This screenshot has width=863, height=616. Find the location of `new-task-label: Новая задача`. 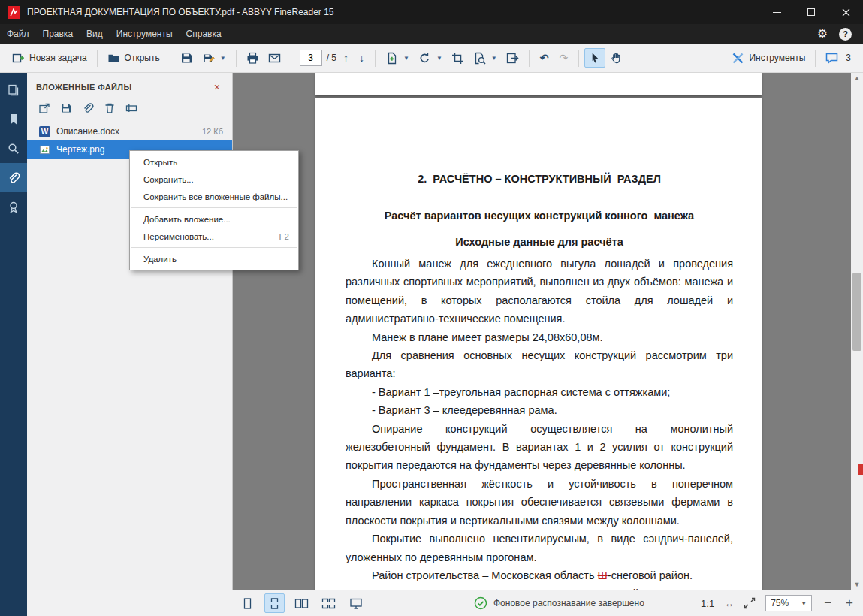

new-task-label: Новая задача is located at coordinates (59, 58).